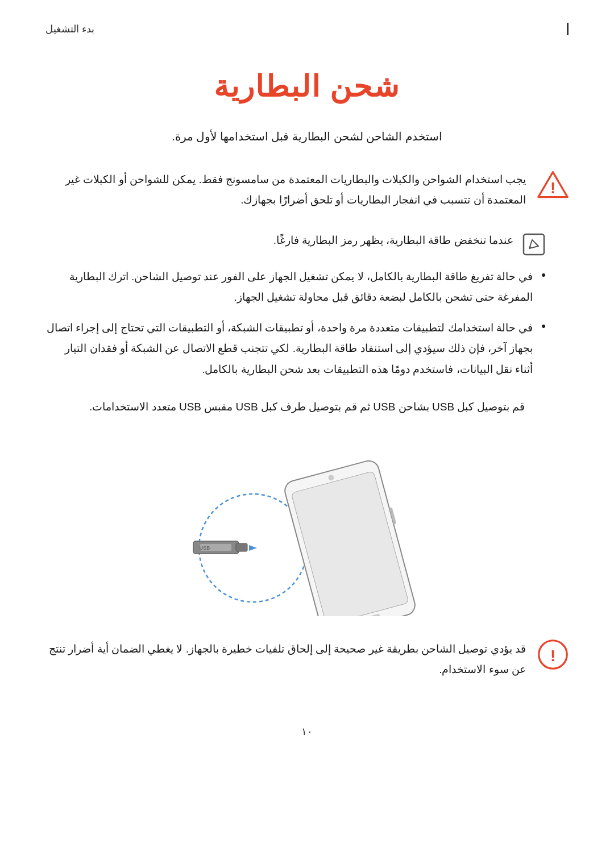 The height and width of the screenshot is (868, 614). Describe the element at coordinates (553, 185) in the screenshot. I see `triangle-warning-icon: !` at that location.